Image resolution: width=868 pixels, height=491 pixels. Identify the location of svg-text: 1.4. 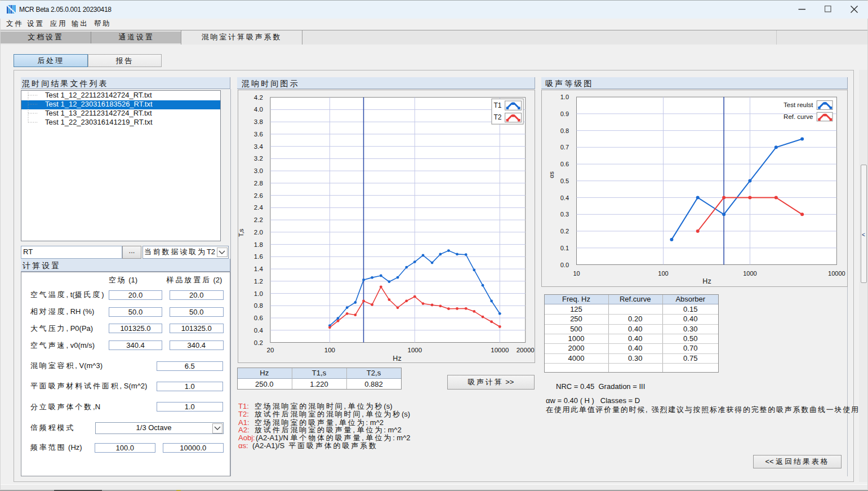
(258, 269).